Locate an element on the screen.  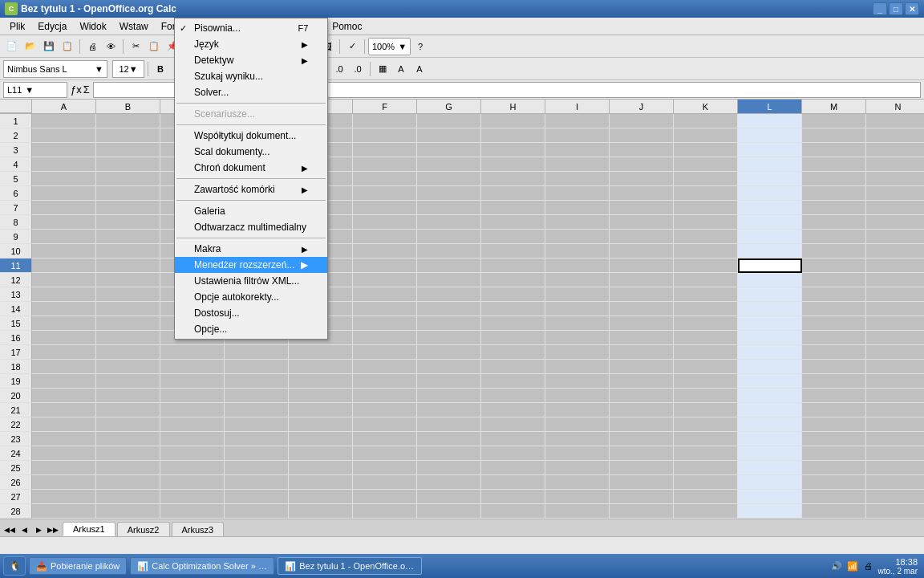
cell-N9 is located at coordinates (895, 237).